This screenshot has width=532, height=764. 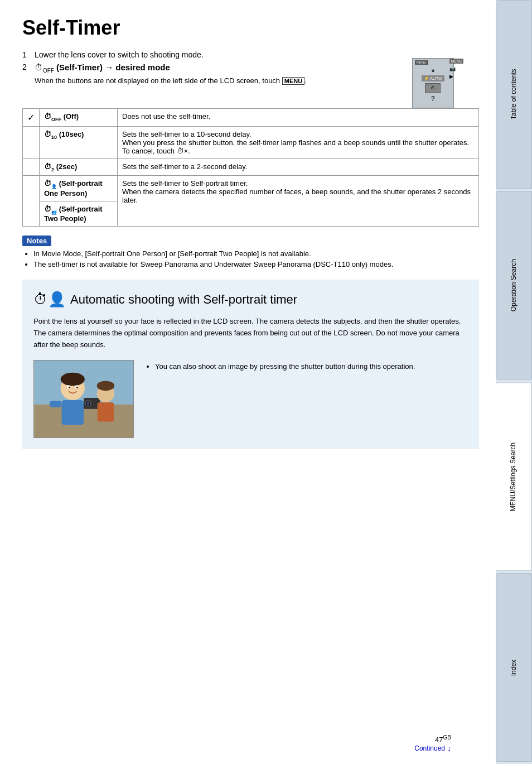 I want to click on notes-section: Notes In Movie Mode, [Self-portrait One …, so click(x=251, y=252).